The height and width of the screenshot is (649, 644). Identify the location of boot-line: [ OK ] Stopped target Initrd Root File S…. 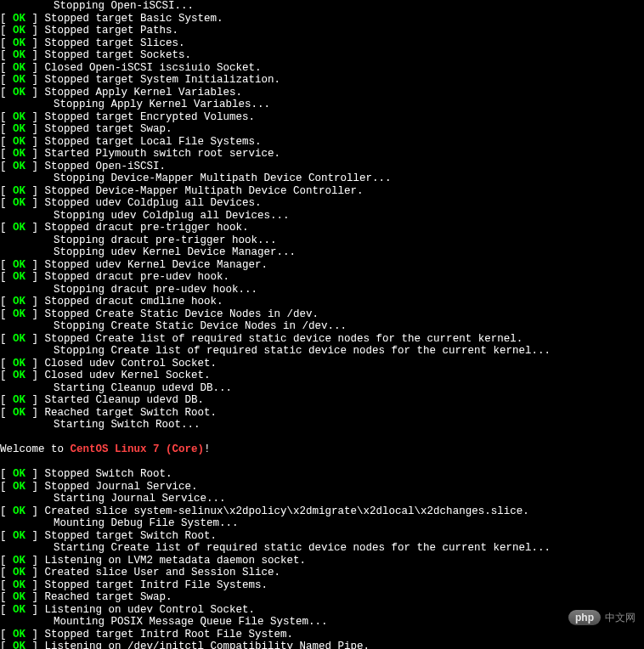
(322, 635).